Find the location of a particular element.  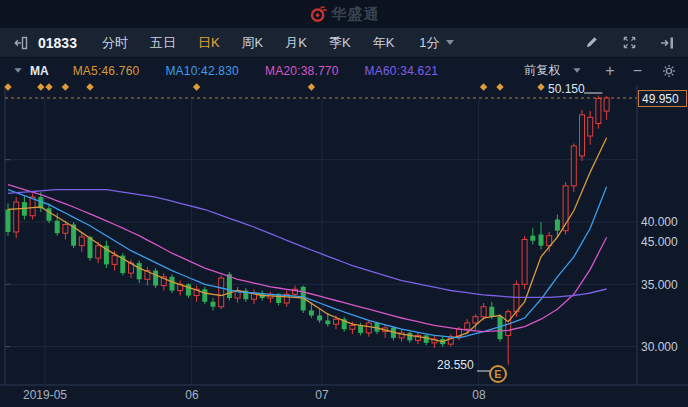

fullscreen-icon is located at coordinates (629, 43).